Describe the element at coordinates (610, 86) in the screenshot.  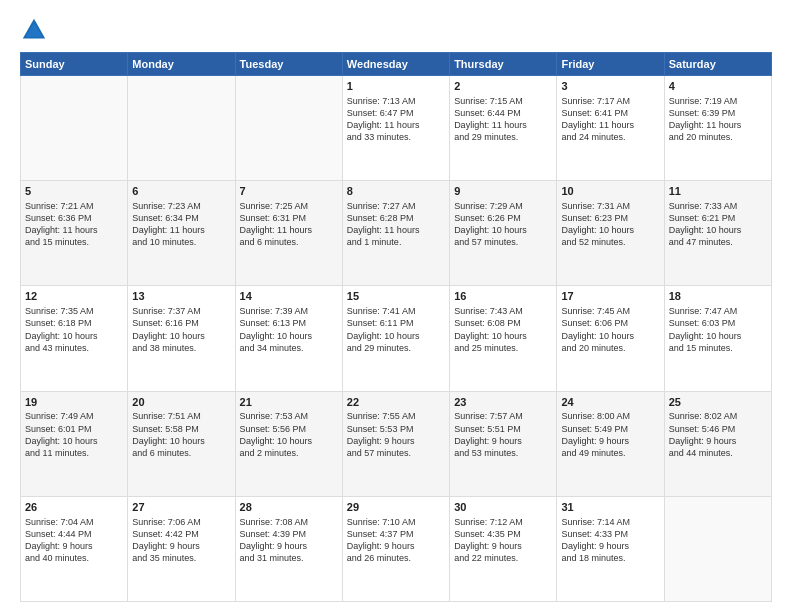
I see `day-number: 3` at that location.